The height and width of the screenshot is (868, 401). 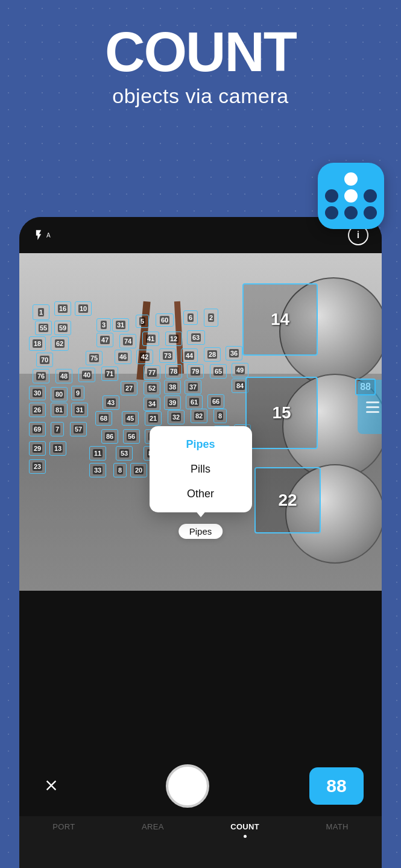 I want to click on detection-label-25: 28, so click(x=212, y=354).